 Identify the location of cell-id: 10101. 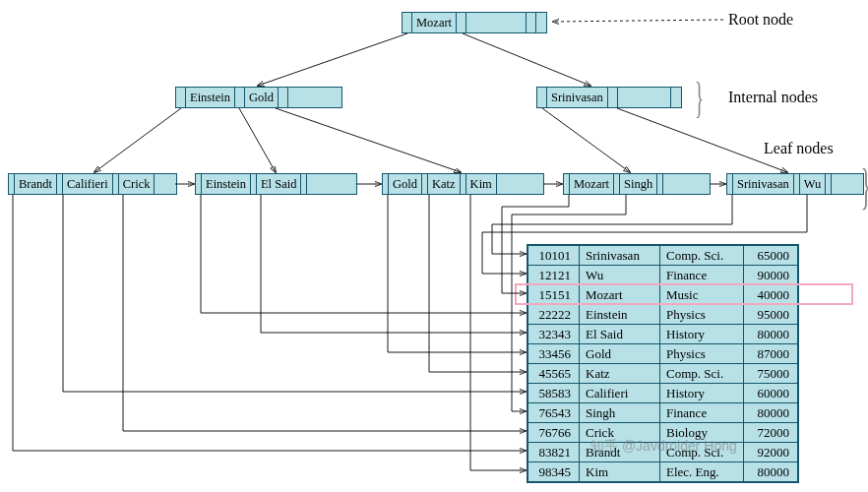
(554, 256).